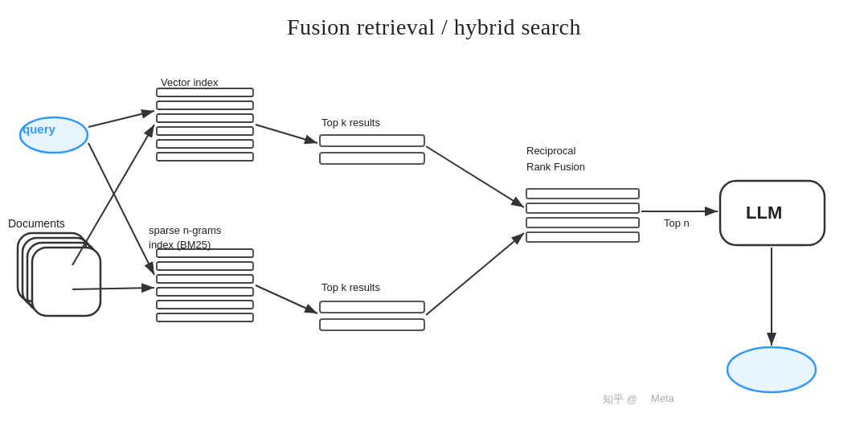  I want to click on vector-index-label: Vector index, so click(190, 82).